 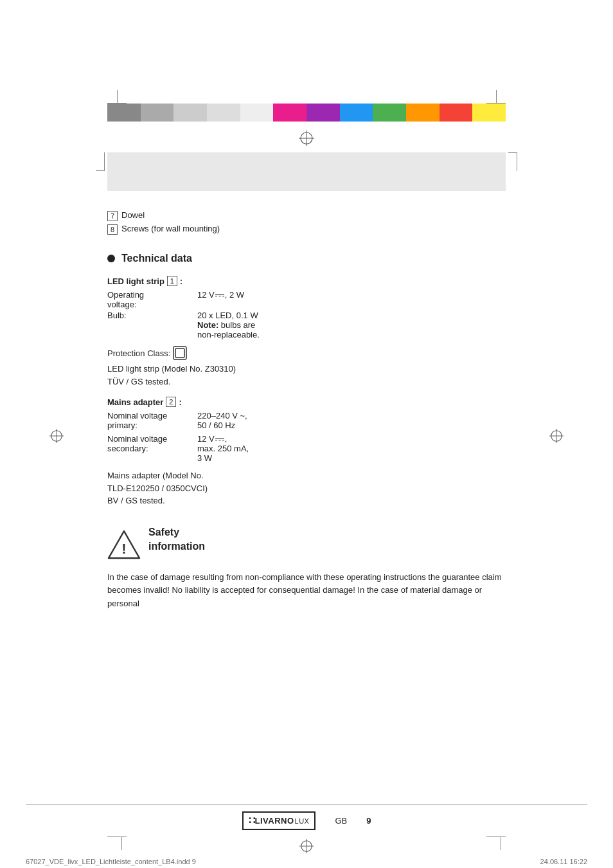 I want to click on safety-body-text: In the case of damage resulting from non…, so click(x=306, y=591).